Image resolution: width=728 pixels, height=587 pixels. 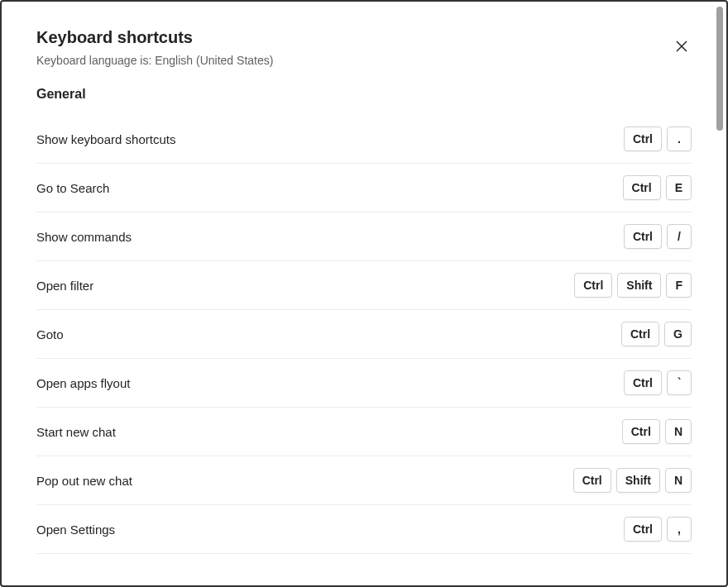 What do you see at coordinates (83, 384) in the screenshot?
I see `shortcut-label: Open apps flyout` at bounding box center [83, 384].